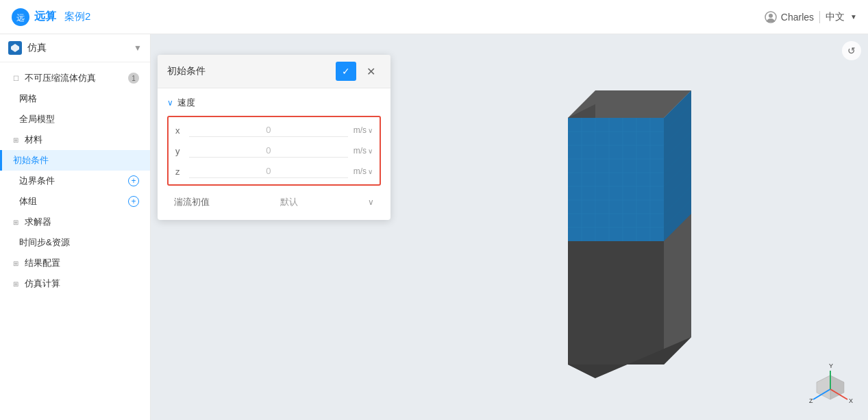 This screenshot has height=420, width=868. Describe the element at coordinates (37, 48) in the screenshot. I see `sidebar-title: 仿真` at that location.